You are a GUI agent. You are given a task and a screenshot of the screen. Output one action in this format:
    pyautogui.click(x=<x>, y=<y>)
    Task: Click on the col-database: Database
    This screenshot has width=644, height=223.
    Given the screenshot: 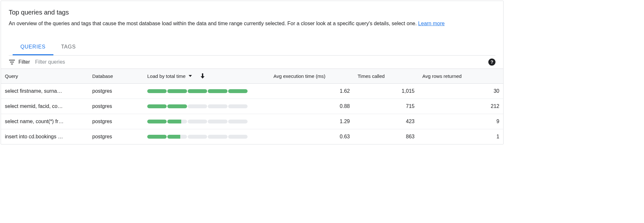 What is the action you would take?
    pyautogui.click(x=116, y=76)
    